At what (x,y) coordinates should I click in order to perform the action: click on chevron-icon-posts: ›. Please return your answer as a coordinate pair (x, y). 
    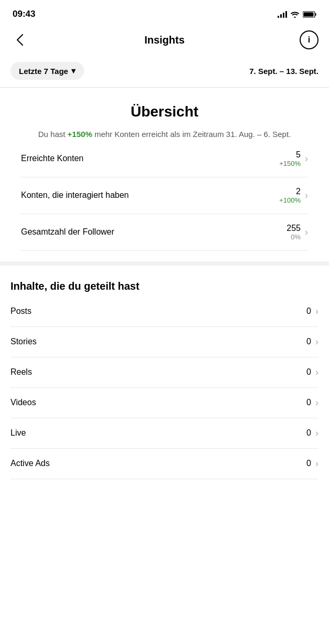
    Looking at the image, I should click on (317, 312).